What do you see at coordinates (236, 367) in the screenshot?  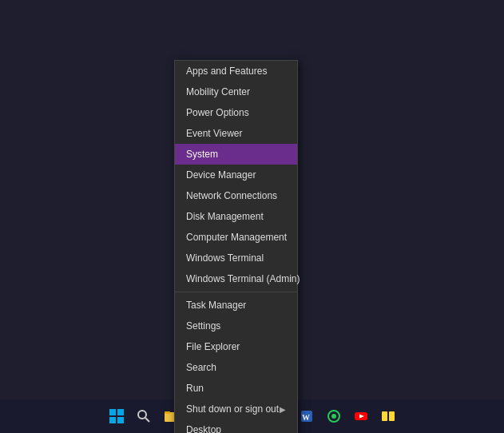 I see `menu-item-search: Search` at bounding box center [236, 367].